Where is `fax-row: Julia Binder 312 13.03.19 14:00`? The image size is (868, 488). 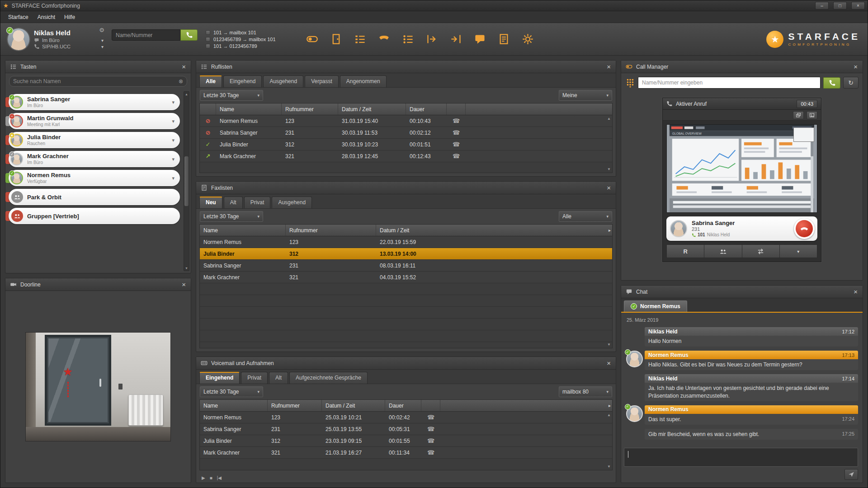
fax-row: Julia Binder 312 13.03.19 14:00 is located at coordinates (406, 254).